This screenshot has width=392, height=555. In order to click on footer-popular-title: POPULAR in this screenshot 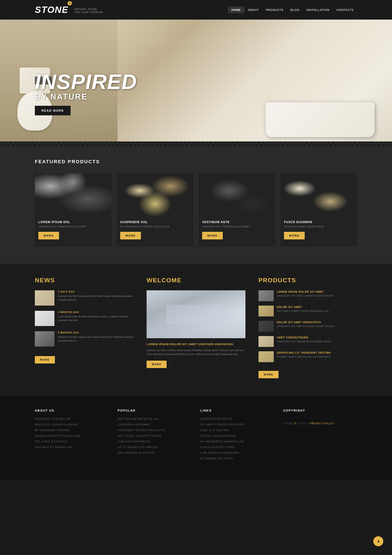, I will do `click(155, 410)`.